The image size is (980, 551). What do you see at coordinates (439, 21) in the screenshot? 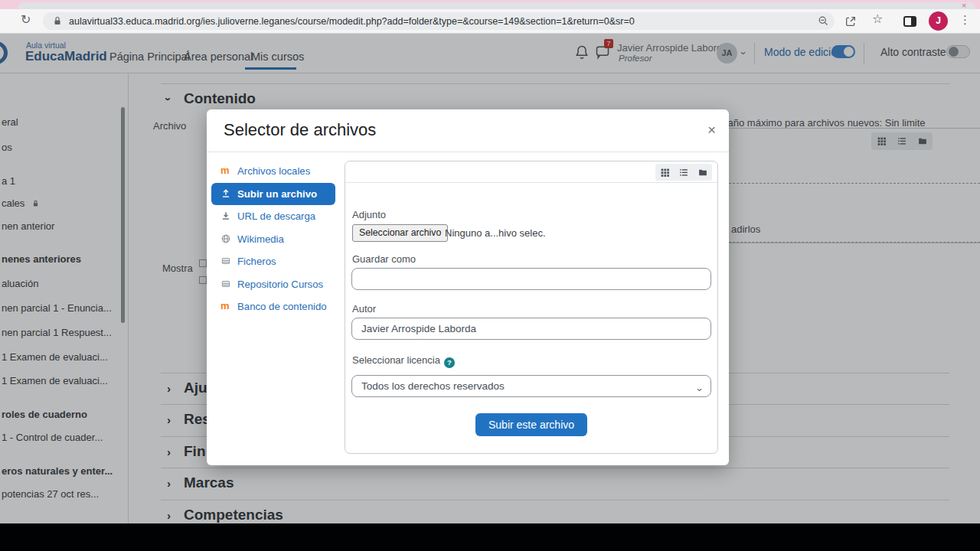
I see `address-bar: aulavirtual33.educa.madrid.org/ies.julio…` at bounding box center [439, 21].